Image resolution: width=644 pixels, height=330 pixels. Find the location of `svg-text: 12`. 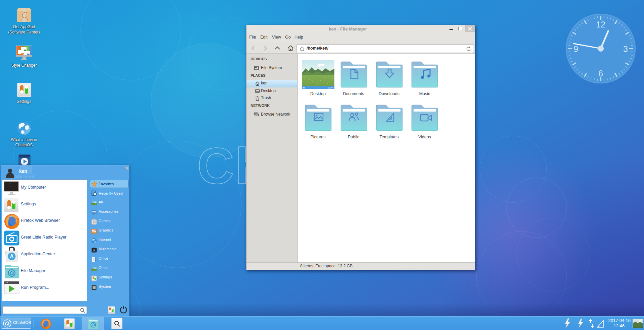

svg-text: 12 is located at coordinates (601, 24).